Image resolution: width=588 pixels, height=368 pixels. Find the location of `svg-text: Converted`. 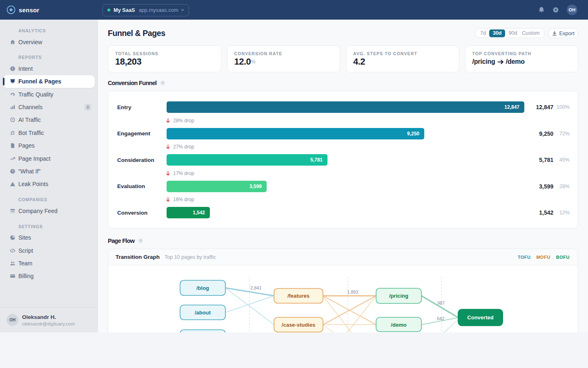

svg-text: Converted is located at coordinates (480, 317).